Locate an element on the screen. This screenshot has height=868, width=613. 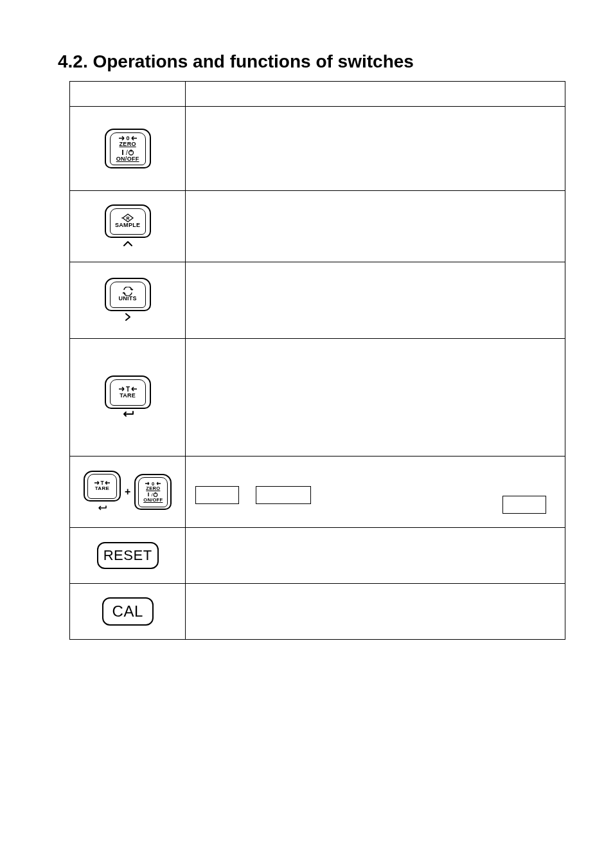
section-heading: 4.2. Operations and functions of switche… is located at coordinates (313, 62).